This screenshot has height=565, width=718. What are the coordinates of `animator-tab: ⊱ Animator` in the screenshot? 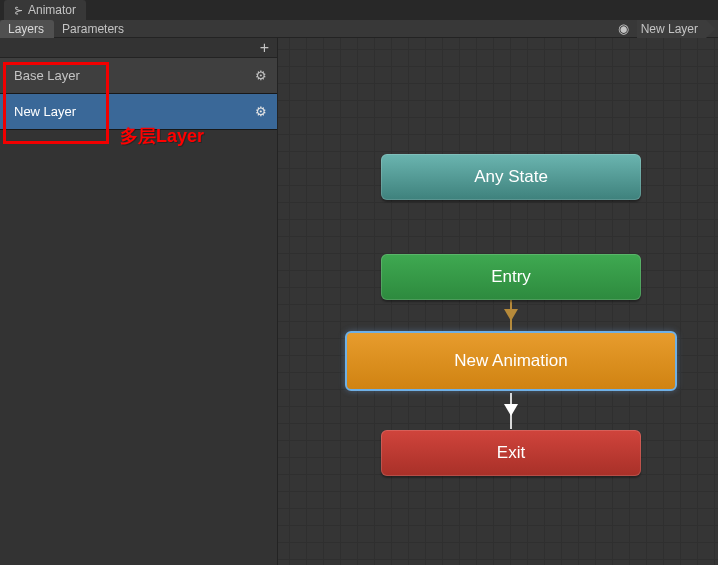 It's located at (45, 10).